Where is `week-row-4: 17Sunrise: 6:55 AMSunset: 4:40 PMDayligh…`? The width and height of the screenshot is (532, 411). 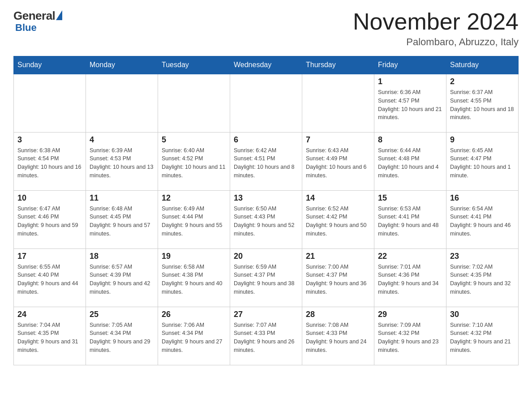
week-row-4: 17Sunrise: 6:55 AMSunset: 4:40 PMDayligh… is located at coordinates (266, 278).